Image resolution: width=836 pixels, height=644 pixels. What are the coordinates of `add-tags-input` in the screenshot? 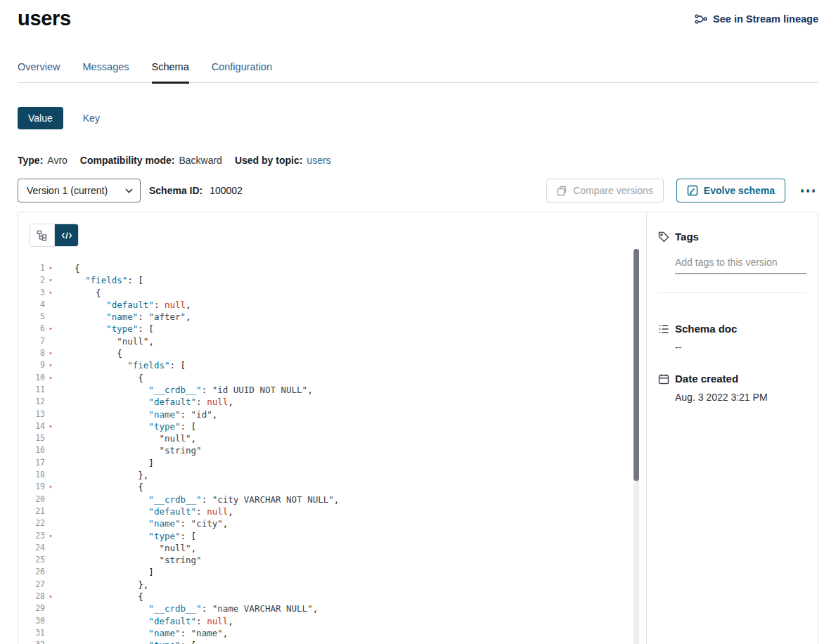 It's located at (741, 266).